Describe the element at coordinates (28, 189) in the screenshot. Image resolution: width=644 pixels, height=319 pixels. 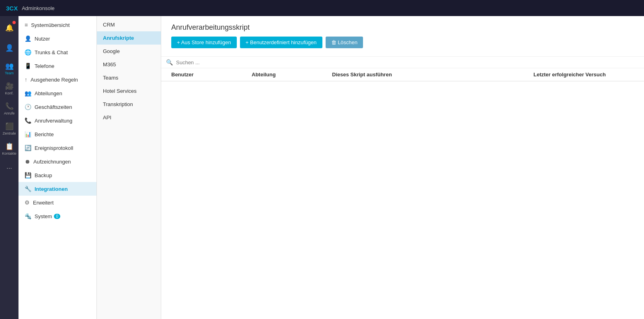
I see `integrationen-icon: 🔧` at that location.